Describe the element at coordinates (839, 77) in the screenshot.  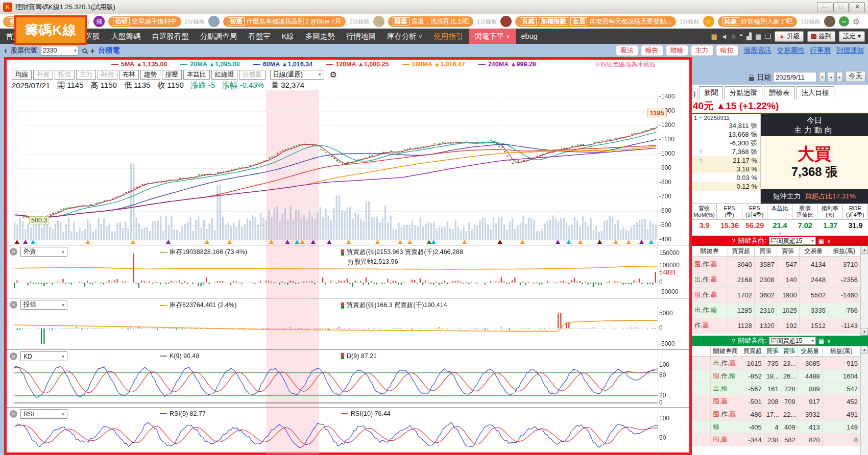
I see `date-next-button: ▸` at that location.